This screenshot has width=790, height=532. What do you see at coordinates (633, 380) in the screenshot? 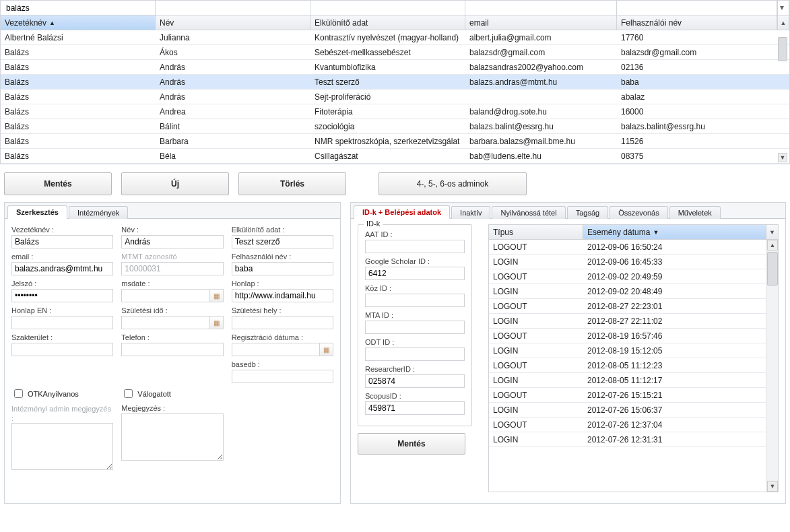
I see `list-item: LOGIN2012-08-05 11:12:17` at bounding box center [633, 380].